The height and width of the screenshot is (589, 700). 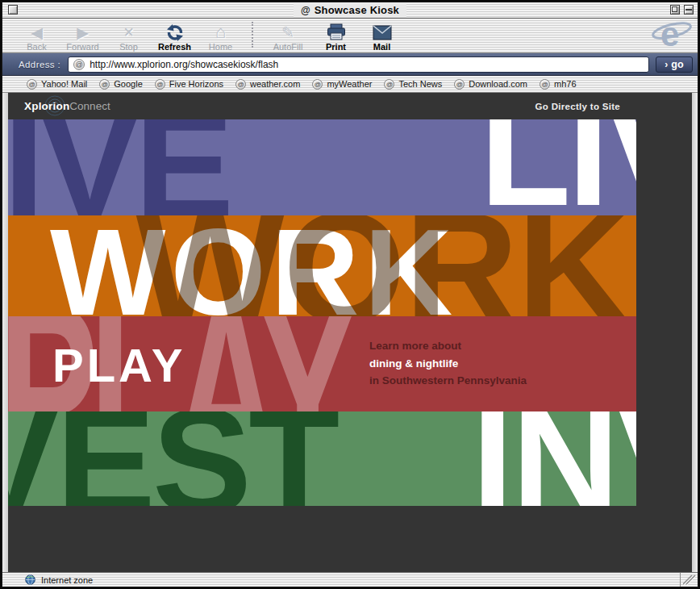 What do you see at coordinates (675, 10) in the screenshot?
I see `zoom-box` at bounding box center [675, 10].